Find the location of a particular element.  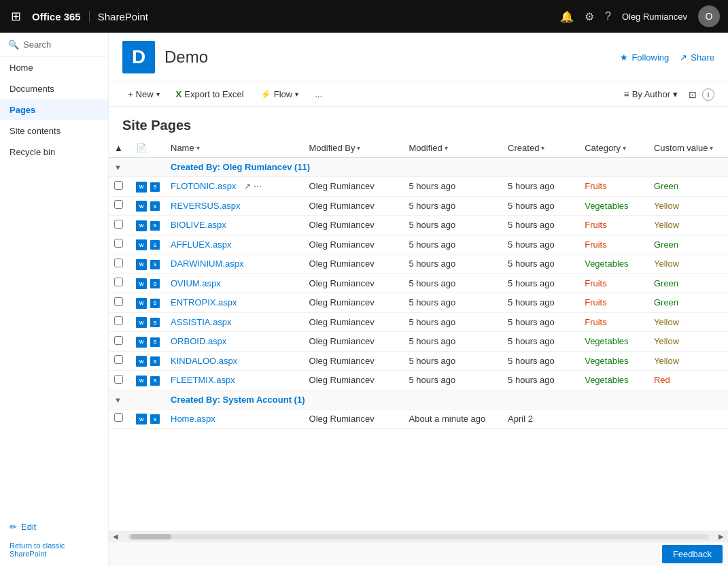

sidebar-item-recycle-bin: Recycle bin is located at coordinates (54, 152).